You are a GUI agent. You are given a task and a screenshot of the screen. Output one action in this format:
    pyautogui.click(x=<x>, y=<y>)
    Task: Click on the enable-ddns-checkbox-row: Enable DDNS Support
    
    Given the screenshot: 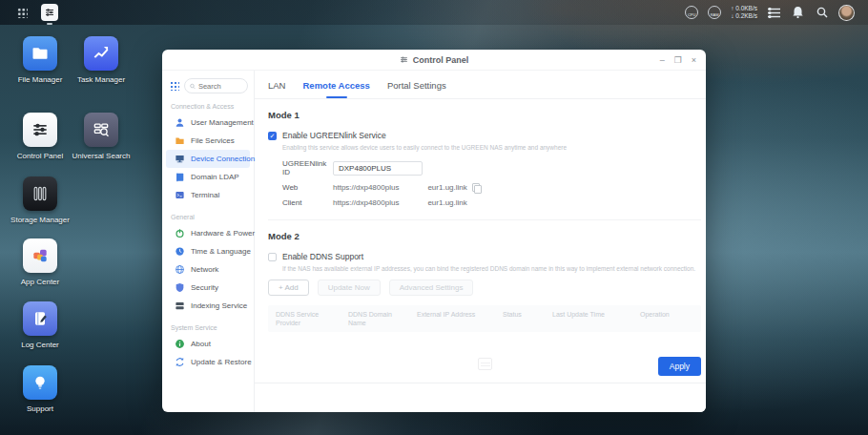 What is the action you would take?
    pyautogui.click(x=485, y=257)
    